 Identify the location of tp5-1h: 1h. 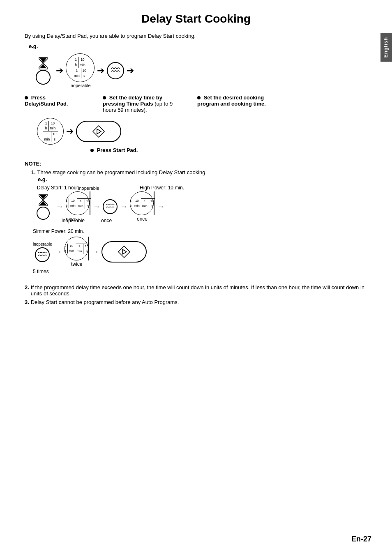
(65, 249).